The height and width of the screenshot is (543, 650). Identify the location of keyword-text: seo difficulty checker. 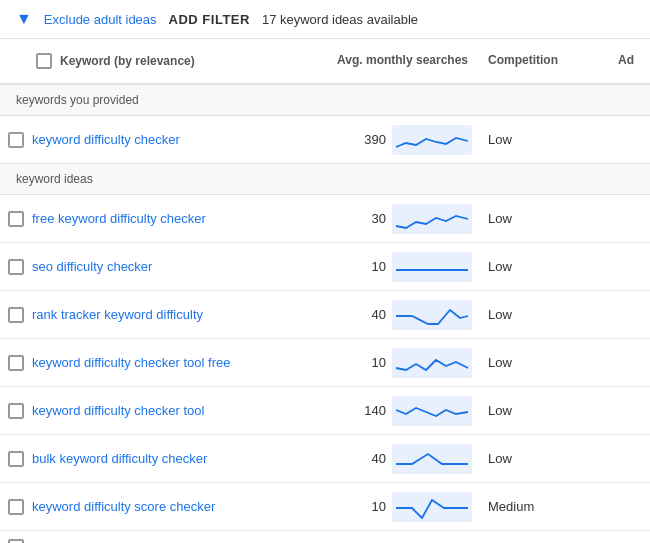
(92, 266).